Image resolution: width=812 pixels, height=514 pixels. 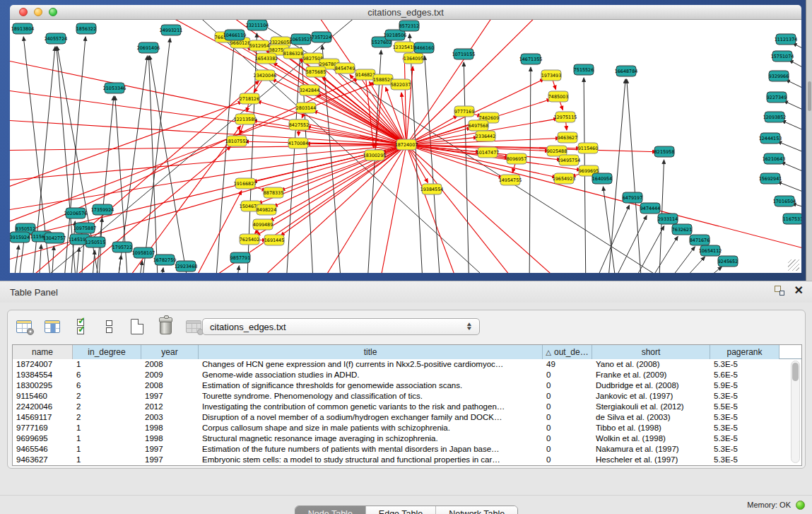 What do you see at coordinates (299, 124) in the screenshot?
I see `graph-node: 8427552` at bounding box center [299, 124].